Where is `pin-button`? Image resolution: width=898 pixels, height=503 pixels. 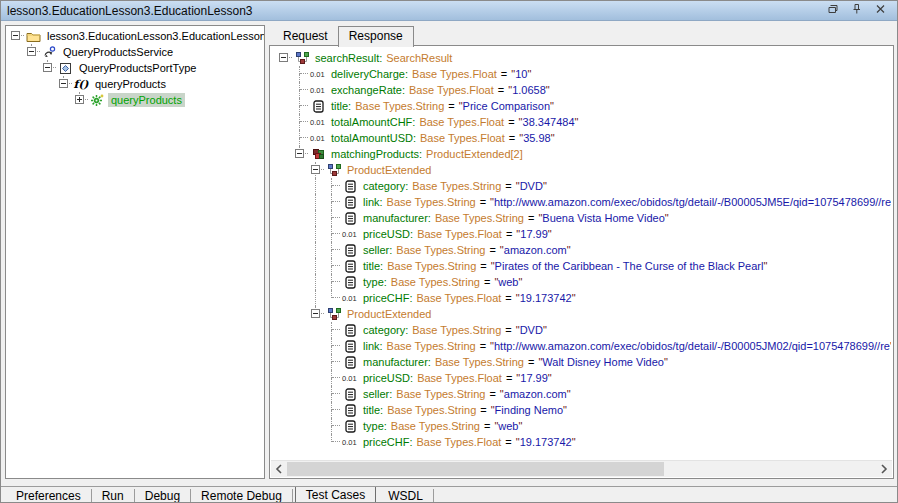 pin-button is located at coordinates (856, 10).